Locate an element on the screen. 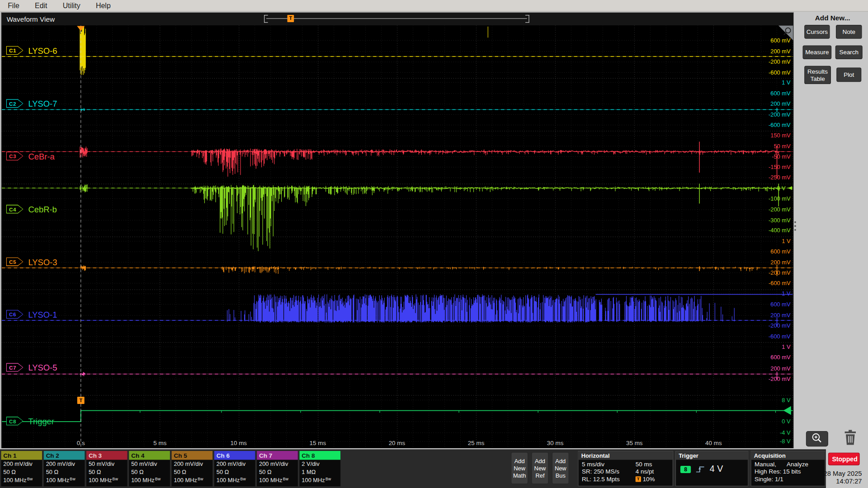  time-axis-label: 25 ms is located at coordinates (476, 443).